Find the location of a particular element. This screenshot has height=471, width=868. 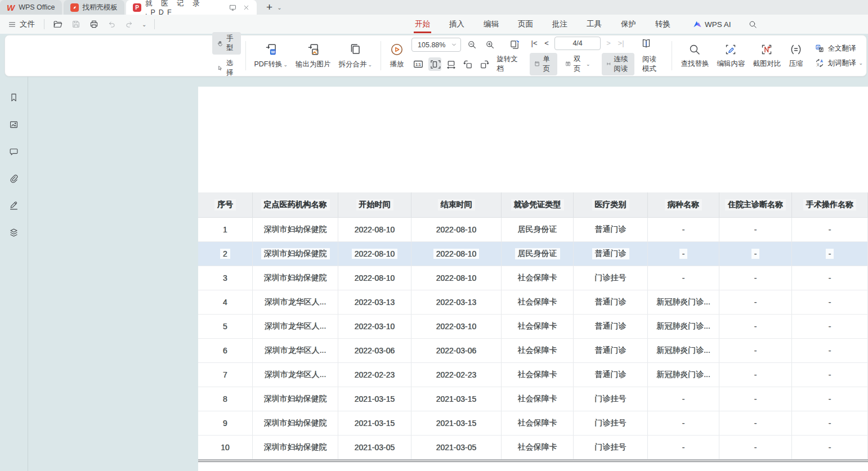

menu-protect: 保护 is located at coordinates (628, 24).